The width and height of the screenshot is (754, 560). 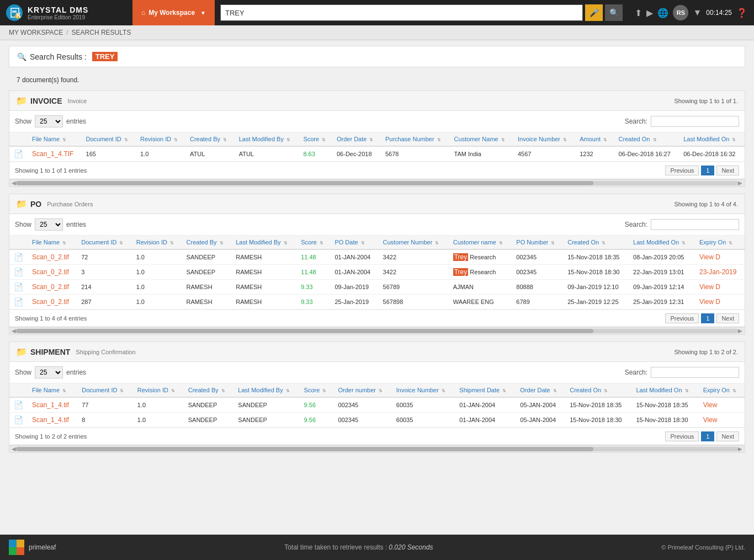 What do you see at coordinates (540, 391) in the screenshot?
I see `shipment-col-orderdate: Order Date ⇅` at bounding box center [540, 391].